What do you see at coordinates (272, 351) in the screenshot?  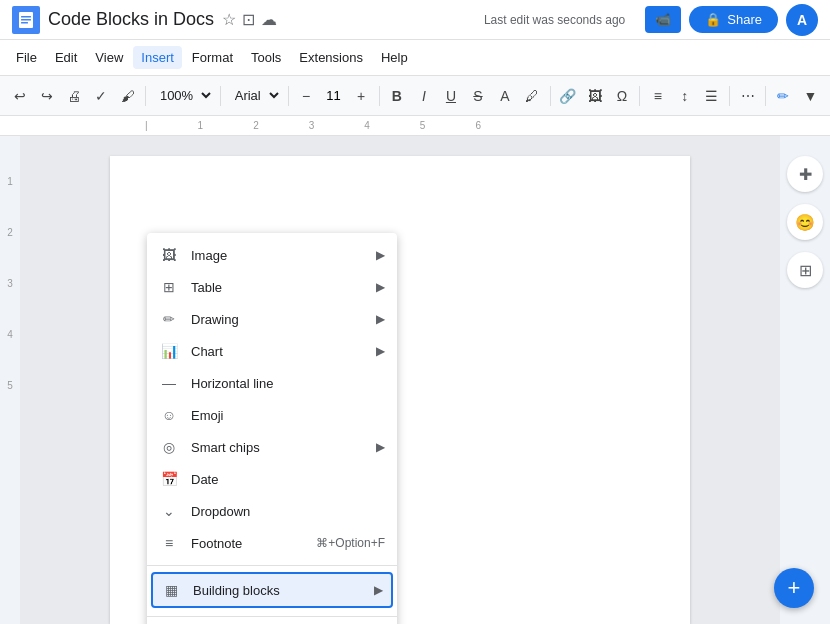 I see `menu-item-chart: 📊 Chart ▶` at bounding box center [272, 351].